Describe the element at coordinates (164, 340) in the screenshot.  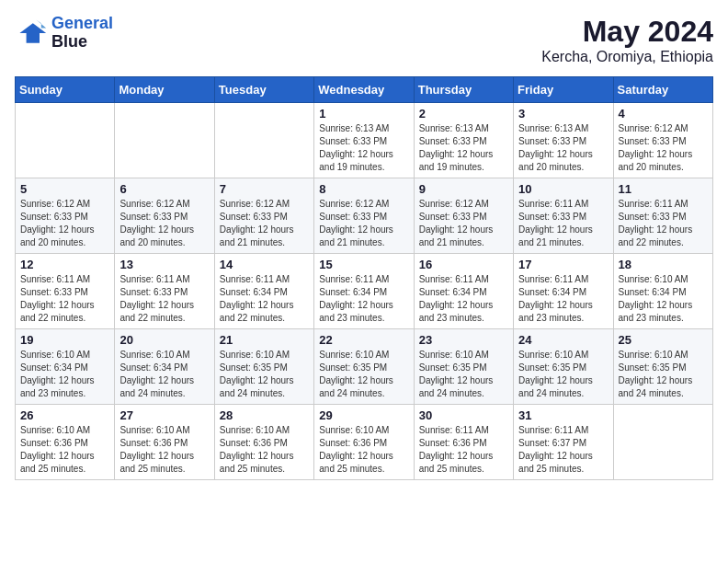
I see `day-number: 20` at that location.